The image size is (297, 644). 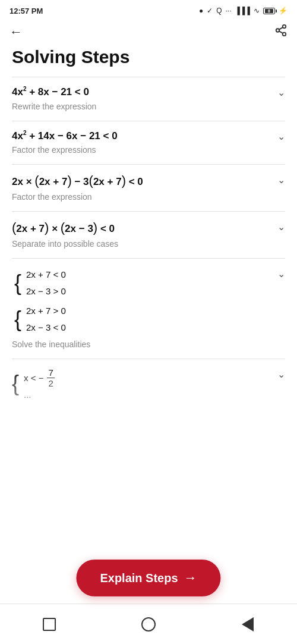 I want to click on explain-steps-arrow: →, so click(x=191, y=578).